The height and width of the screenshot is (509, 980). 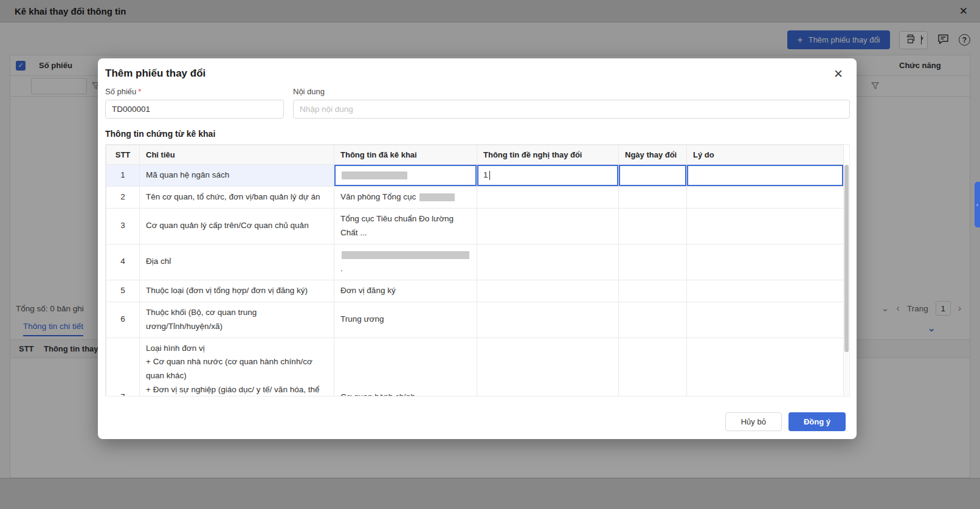 What do you see at coordinates (571, 103) in the screenshot?
I see `noi-dung-field: Nội dung` at bounding box center [571, 103].